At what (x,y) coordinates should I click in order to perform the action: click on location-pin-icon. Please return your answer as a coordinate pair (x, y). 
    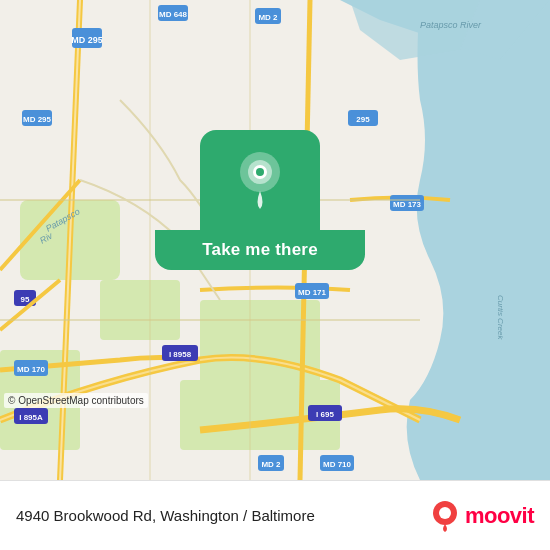
    Looking at the image, I should click on (260, 180).